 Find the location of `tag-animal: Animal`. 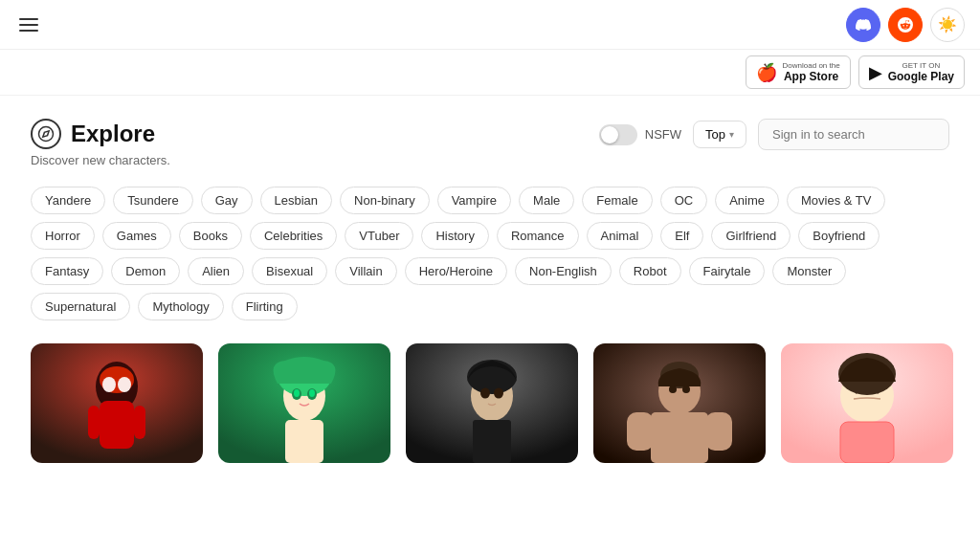

tag-animal: Animal is located at coordinates (620, 235).